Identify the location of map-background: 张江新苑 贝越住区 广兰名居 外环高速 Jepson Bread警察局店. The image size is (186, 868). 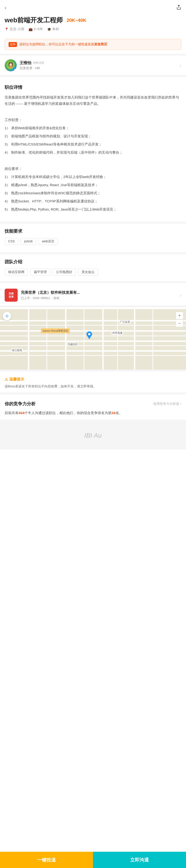
(93, 339).